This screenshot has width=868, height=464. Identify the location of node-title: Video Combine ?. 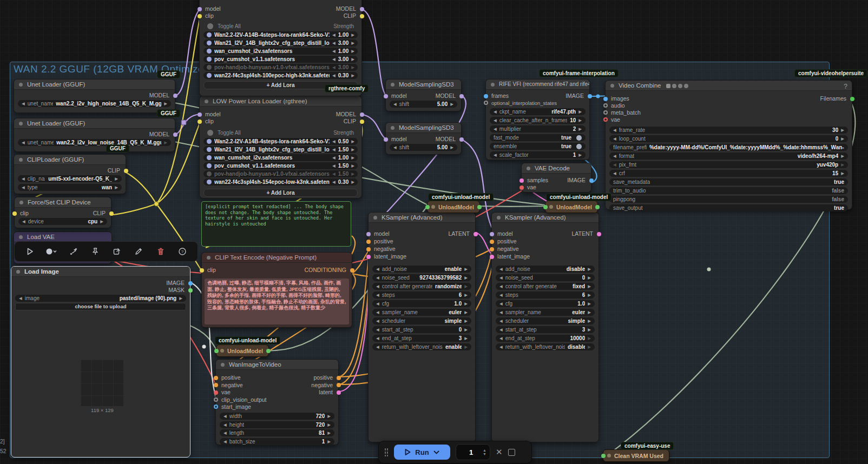
(728, 85).